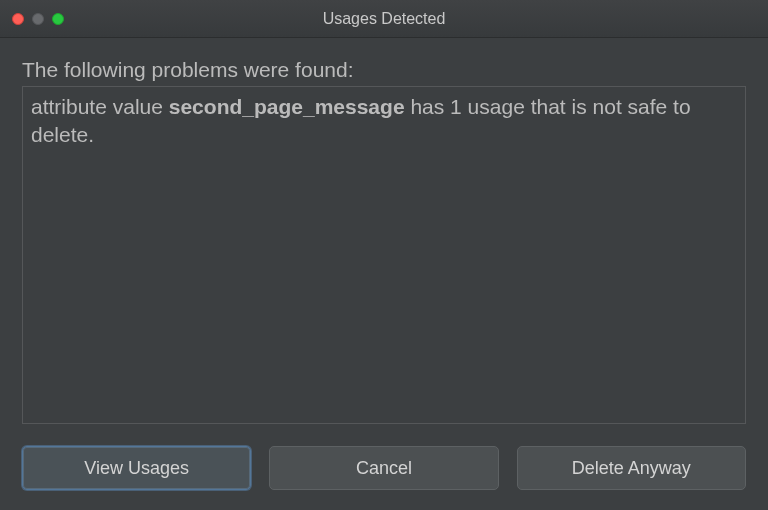 The width and height of the screenshot is (768, 510). Describe the element at coordinates (100, 106) in the screenshot. I see `message-prefix: attribute value` at that location.